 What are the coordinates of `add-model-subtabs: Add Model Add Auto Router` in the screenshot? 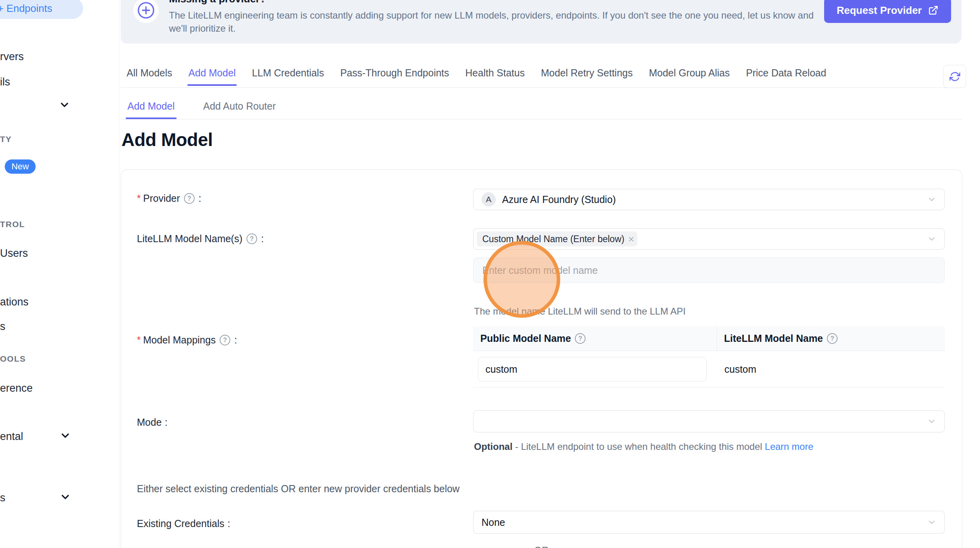 It's located at (541, 110).